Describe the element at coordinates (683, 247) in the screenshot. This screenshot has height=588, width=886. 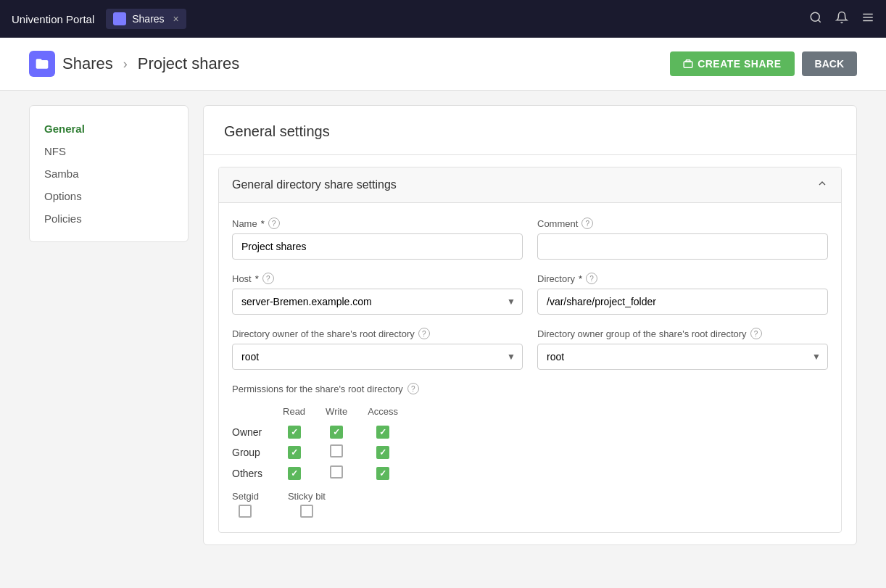
I see `comment-input` at that location.